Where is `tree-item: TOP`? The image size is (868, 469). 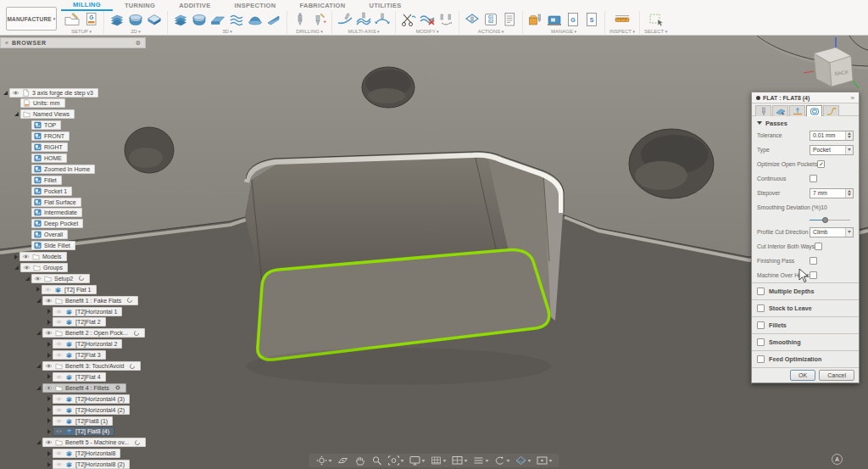 tree-item: TOP is located at coordinates (46, 126).